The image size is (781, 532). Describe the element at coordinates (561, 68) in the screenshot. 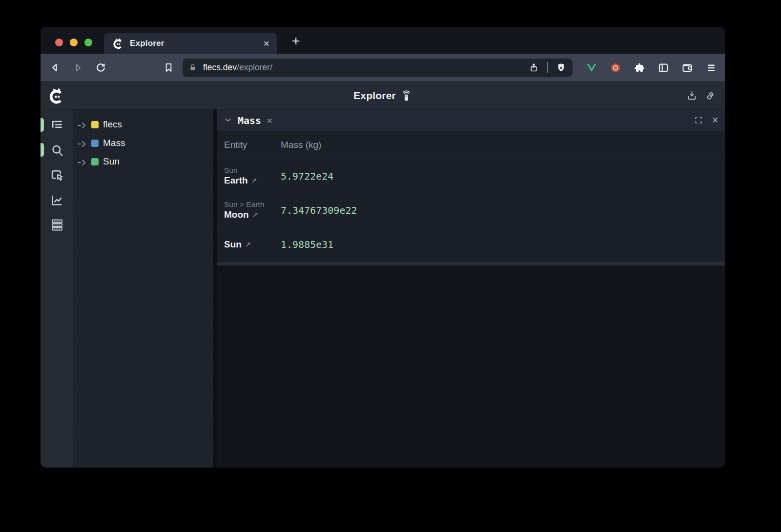

I see `brave-shield-icon` at that location.